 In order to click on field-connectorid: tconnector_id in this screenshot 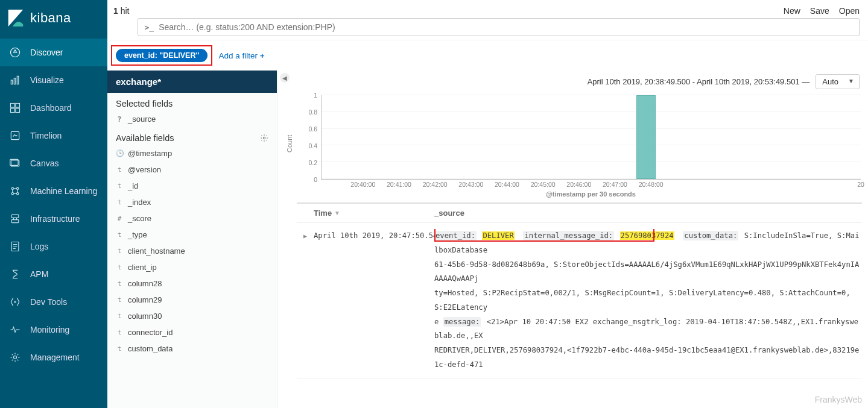, I will do `click(192, 333)`.